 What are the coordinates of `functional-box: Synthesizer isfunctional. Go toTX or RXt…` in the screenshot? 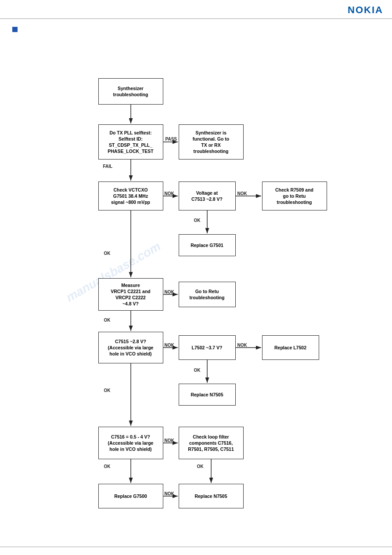 It's located at (211, 142).